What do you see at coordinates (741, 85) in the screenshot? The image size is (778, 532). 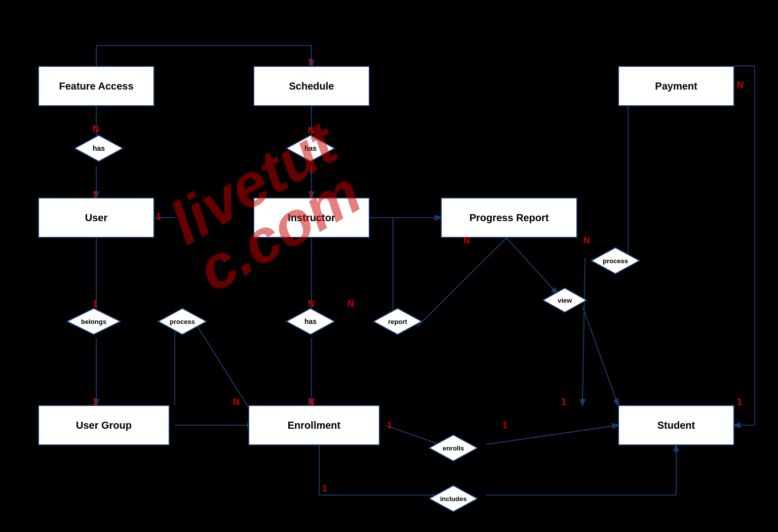 I see `card-n-payment-right: N` at bounding box center [741, 85].